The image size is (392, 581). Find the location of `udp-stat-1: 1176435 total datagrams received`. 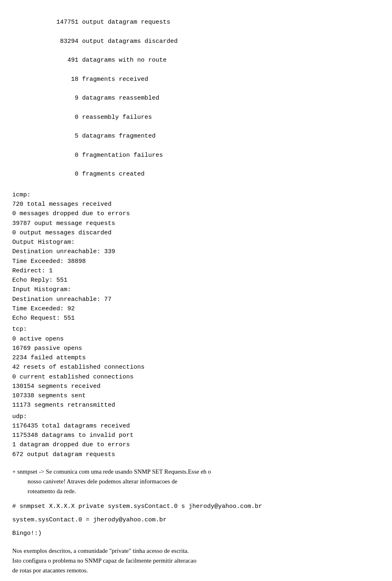

udp-stat-1: 1176435 total datagrams received is located at coordinates (71, 426).